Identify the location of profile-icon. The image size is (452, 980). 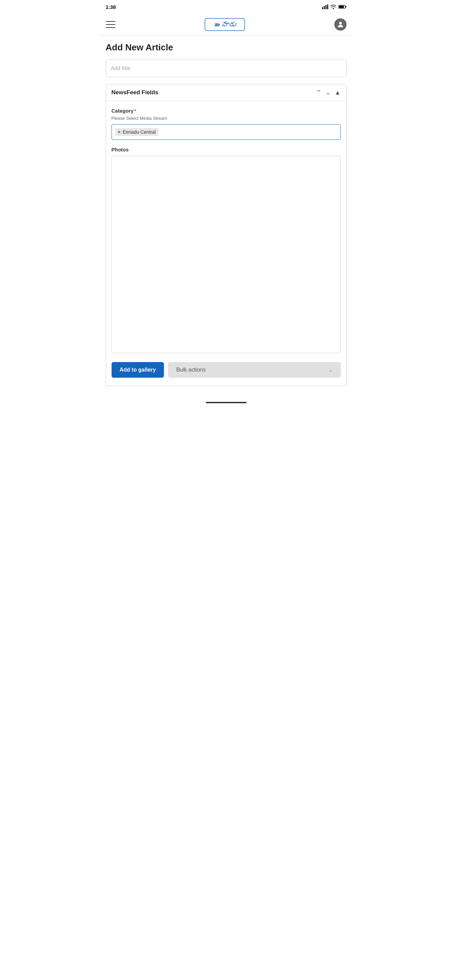
(341, 24).